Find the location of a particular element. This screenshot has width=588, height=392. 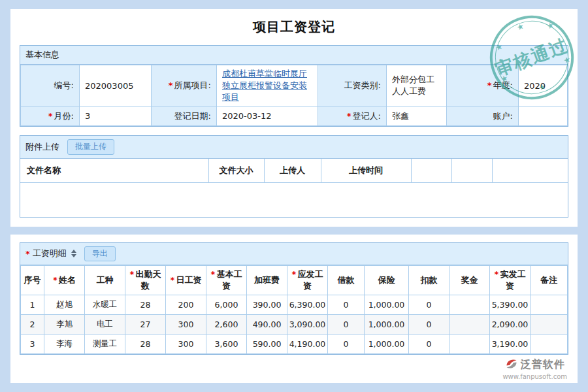

month-label: *月份: is located at coordinates (50, 116).